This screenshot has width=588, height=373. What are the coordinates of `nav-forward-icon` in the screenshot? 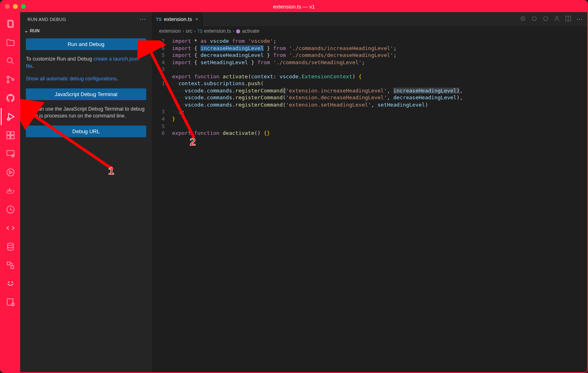 It's located at (534, 19).